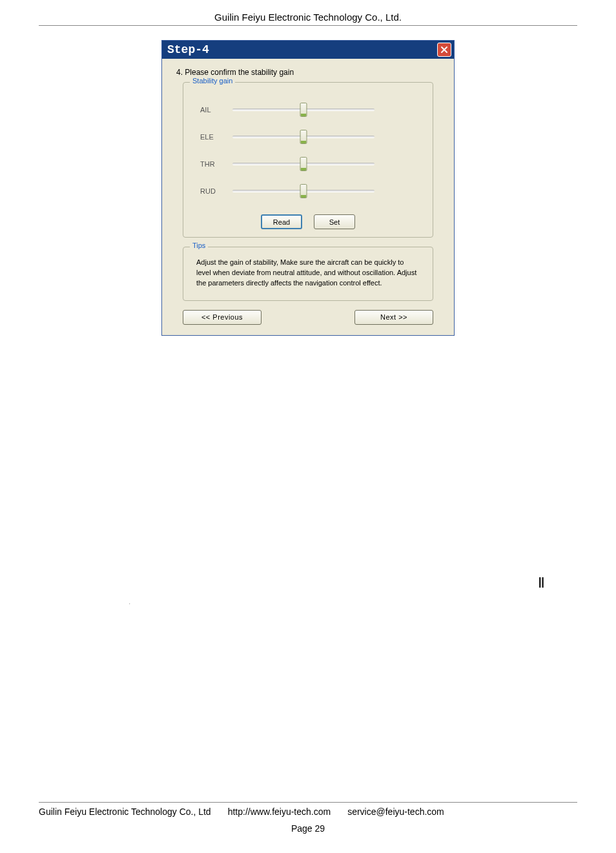  What do you see at coordinates (199, 245) in the screenshot?
I see `tips-legend: Tips` at bounding box center [199, 245].